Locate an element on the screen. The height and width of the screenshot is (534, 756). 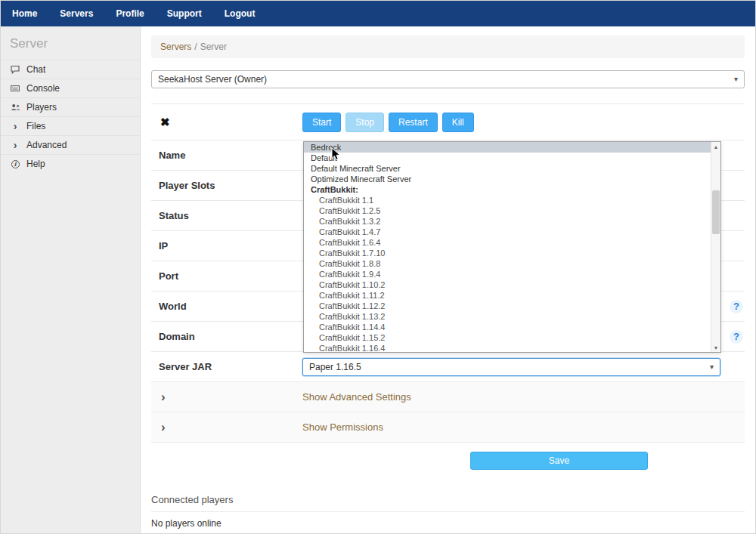
breadcrumb: Servers/Server is located at coordinates (448, 47).